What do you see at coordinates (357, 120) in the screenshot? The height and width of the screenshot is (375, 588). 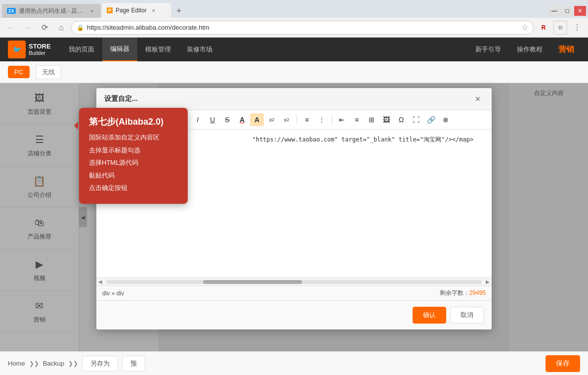 I see `align-center-button: ≡` at bounding box center [357, 120].